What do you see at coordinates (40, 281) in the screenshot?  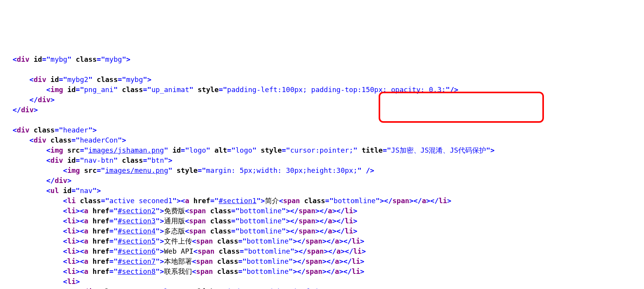 I see `code-line: <li>` at bounding box center [40, 281].